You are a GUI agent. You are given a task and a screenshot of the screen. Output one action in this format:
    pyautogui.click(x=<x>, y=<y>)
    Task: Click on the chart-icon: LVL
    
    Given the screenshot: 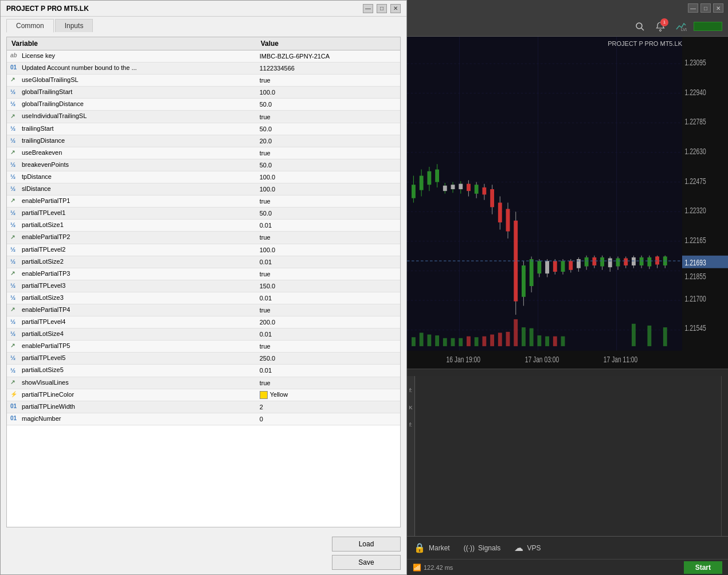 What is the action you would take?
    pyautogui.click(x=681, y=26)
    